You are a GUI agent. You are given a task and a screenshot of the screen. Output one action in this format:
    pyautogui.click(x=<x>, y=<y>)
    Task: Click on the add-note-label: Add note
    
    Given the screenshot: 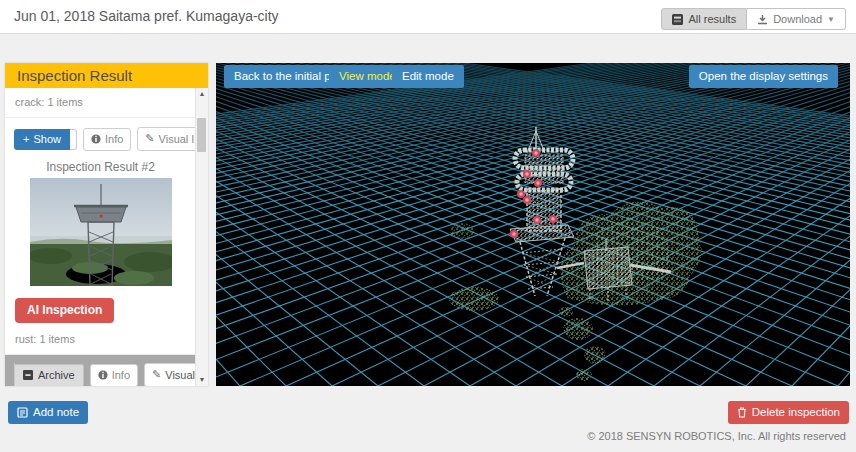 What is the action you would take?
    pyautogui.click(x=56, y=412)
    